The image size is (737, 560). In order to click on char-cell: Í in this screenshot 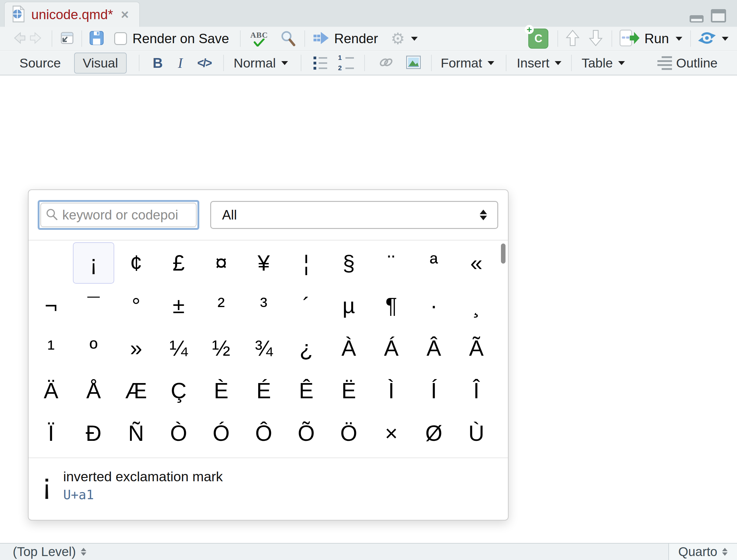, I will do `click(434, 391)`.